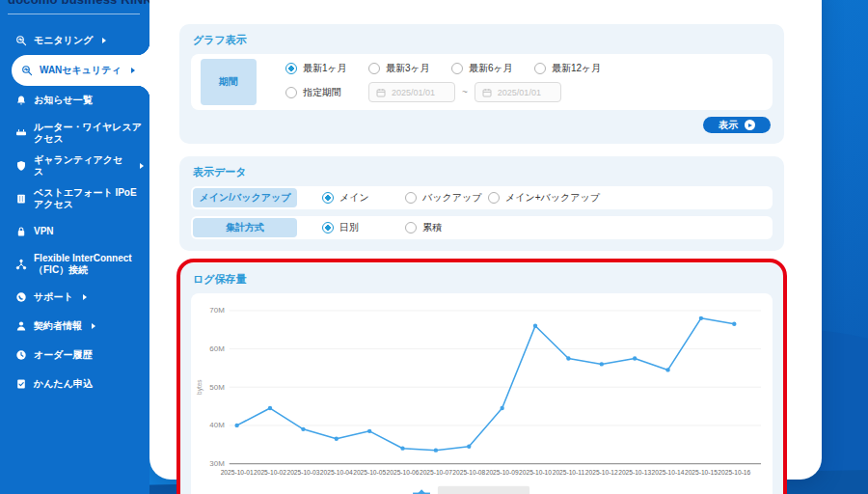 Image resolution: width=868 pixels, height=494 pixels. Describe the element at coordinates (75, 264) in the screenshot. I see `sidebar-item-fic: Flexible InterConnect（FIC）接続` at that location.